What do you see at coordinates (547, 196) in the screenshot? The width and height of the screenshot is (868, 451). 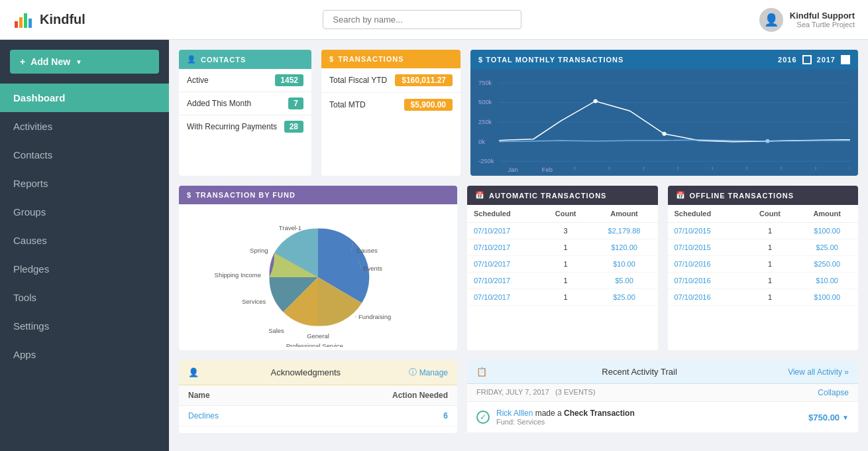 I see `auto-tx-title: AUTOMATIC TRANSACTIONS` at bounding box center [547, 196].